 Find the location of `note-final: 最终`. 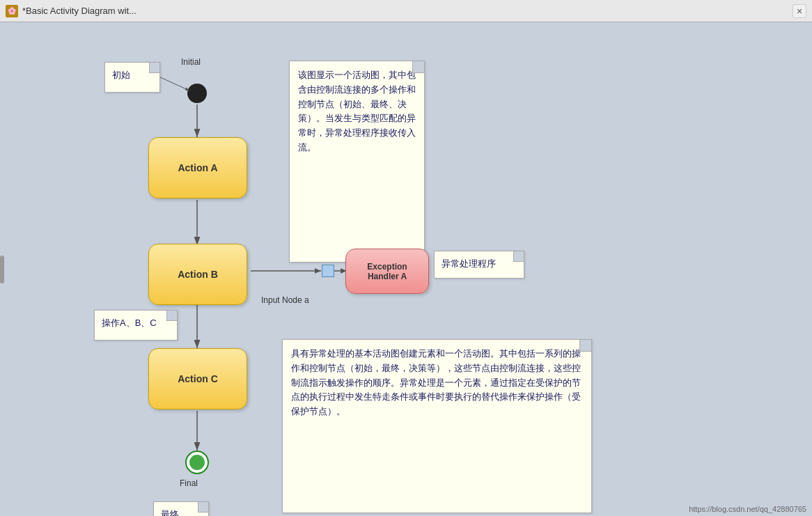

note-final: 最终 is located at coordinates (181, 508).